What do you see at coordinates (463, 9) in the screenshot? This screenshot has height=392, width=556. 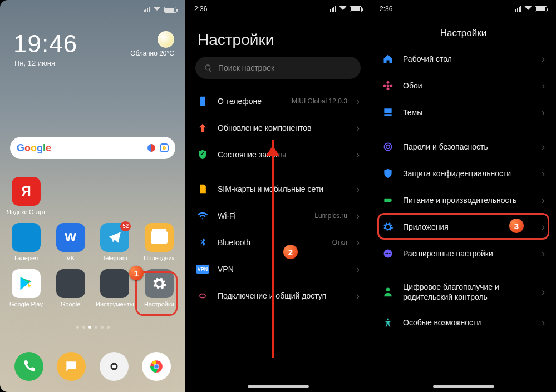 I see `status-bar: 2:36` at bounding box center [463, 9].